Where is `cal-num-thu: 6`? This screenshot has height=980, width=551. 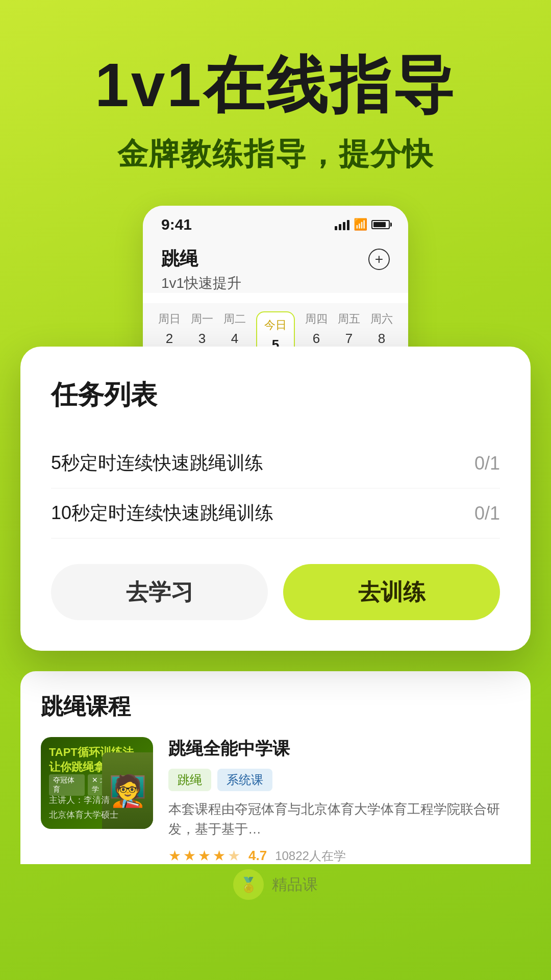 cal-num-thu: 6 is located at coordinates (316, 339).